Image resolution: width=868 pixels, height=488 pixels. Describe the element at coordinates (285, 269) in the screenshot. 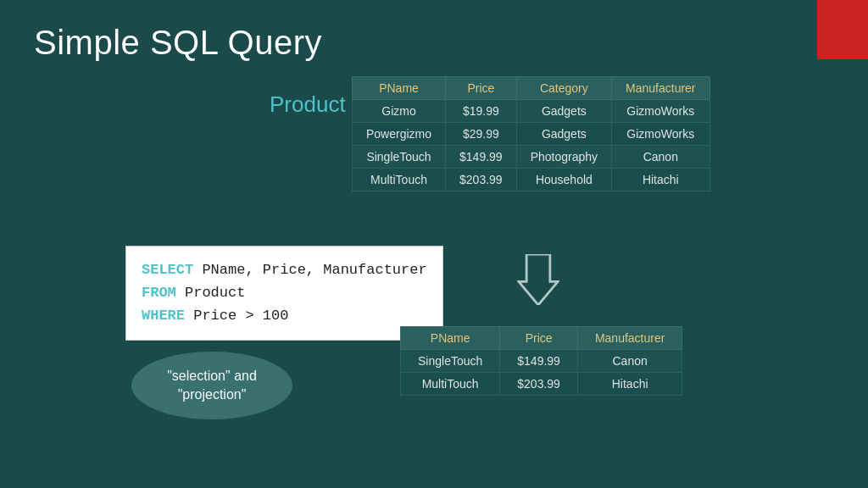

I see `sql-line-1: SELECT PName, Price, Manufacturer` at that location.